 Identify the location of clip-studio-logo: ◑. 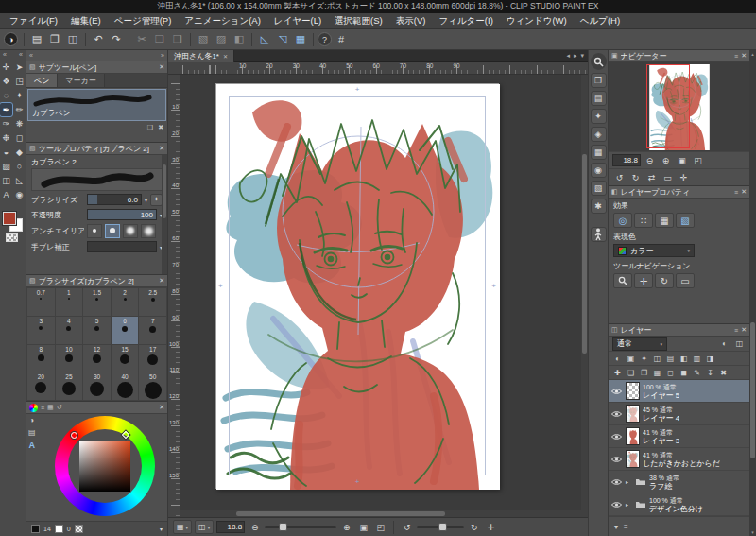
(11, 40).